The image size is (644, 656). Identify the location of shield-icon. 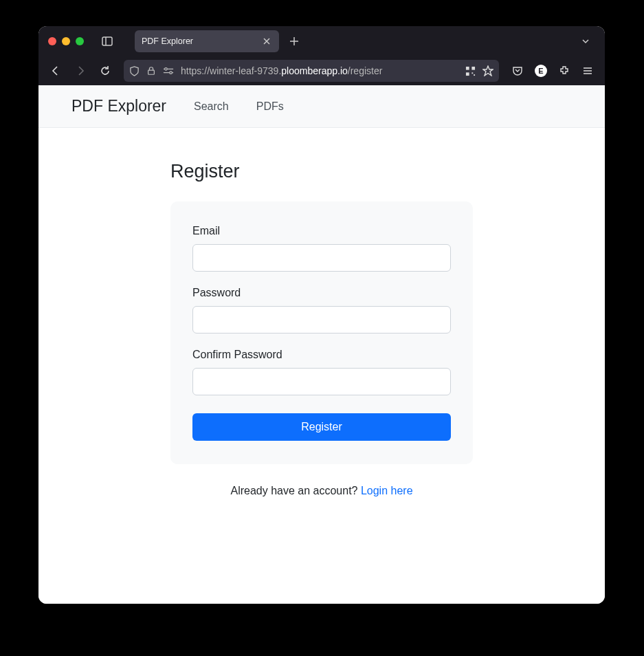
(135, 72).